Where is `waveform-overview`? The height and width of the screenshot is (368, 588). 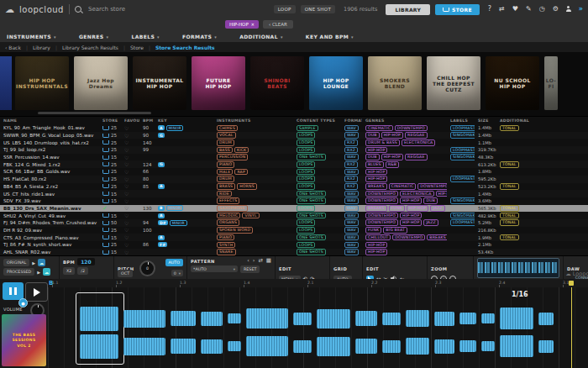 waveform-overview is located at coordinates (518, 268).